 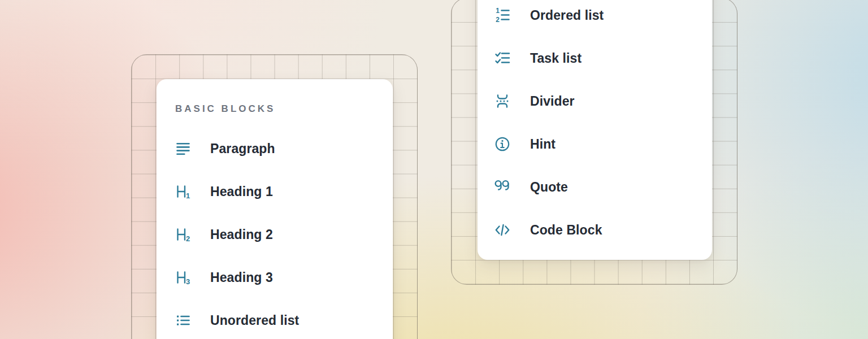 What do you see at coordinates (284, 109) in the screenshot?
I see `section-title-basic-blocks: BASIC BLOCKS` at bounding box center [284, 109].